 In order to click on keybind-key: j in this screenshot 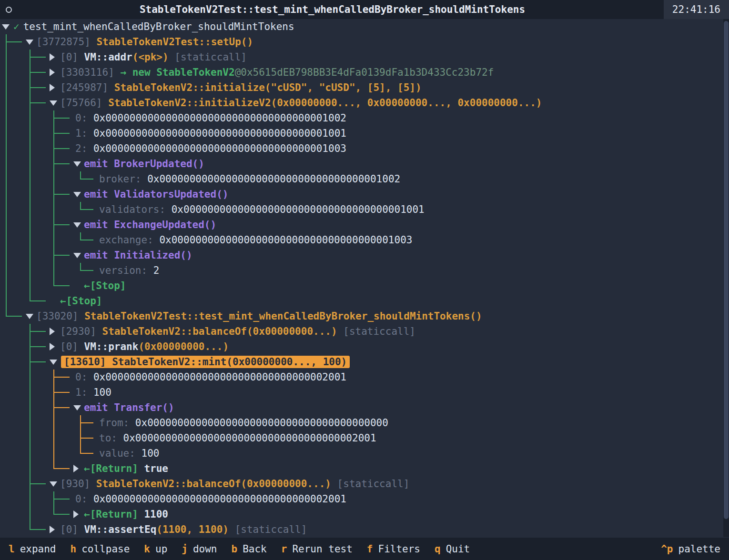, I will do `click(185, 549)`.